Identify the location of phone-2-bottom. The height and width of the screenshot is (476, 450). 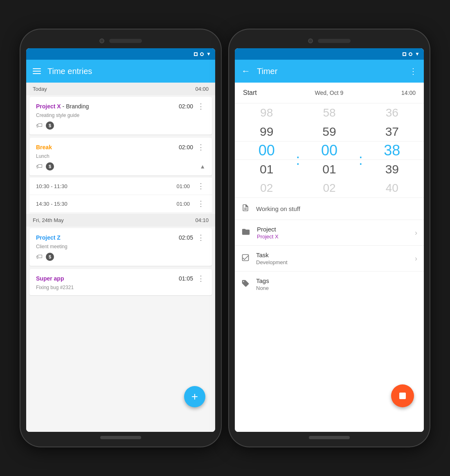
(329, 438).